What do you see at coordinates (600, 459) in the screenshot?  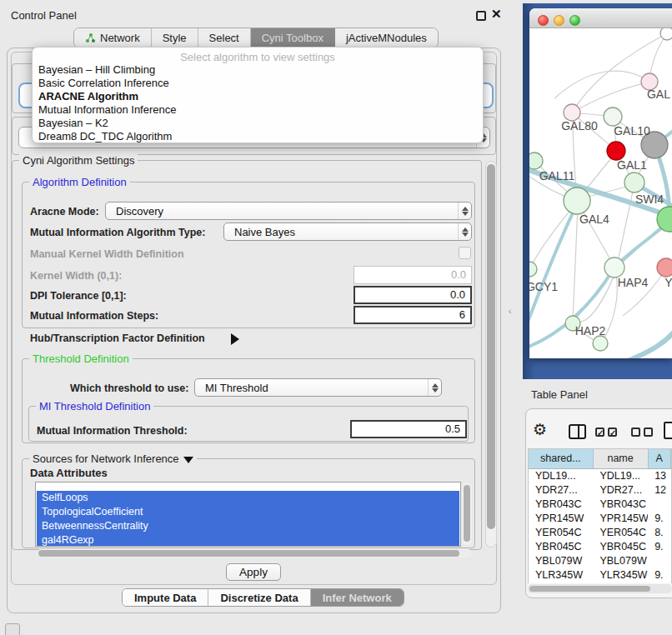 I see `table-header-row: shared...nameA` at bounding box center [600, 459].